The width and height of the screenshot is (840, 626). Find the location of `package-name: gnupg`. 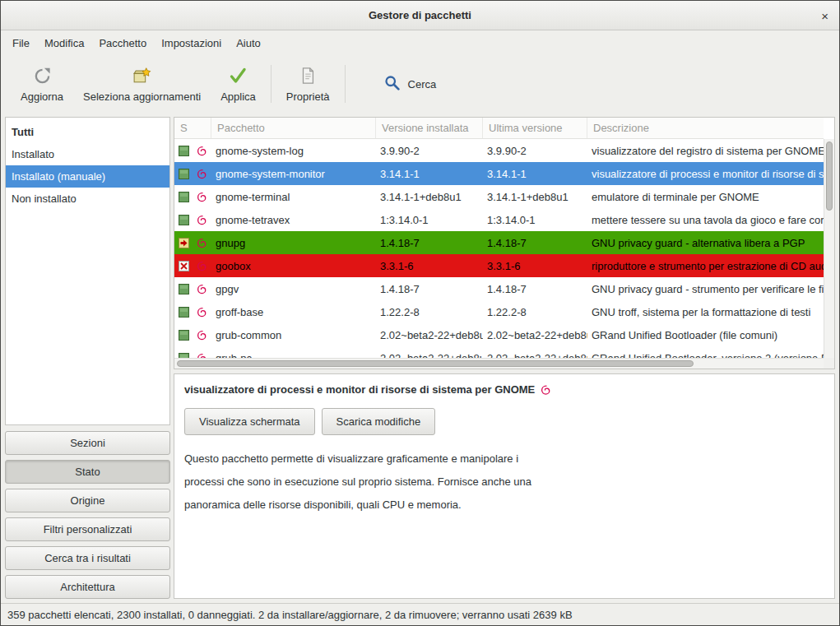

package-name: gnupg is located at coordinates (294, 243).